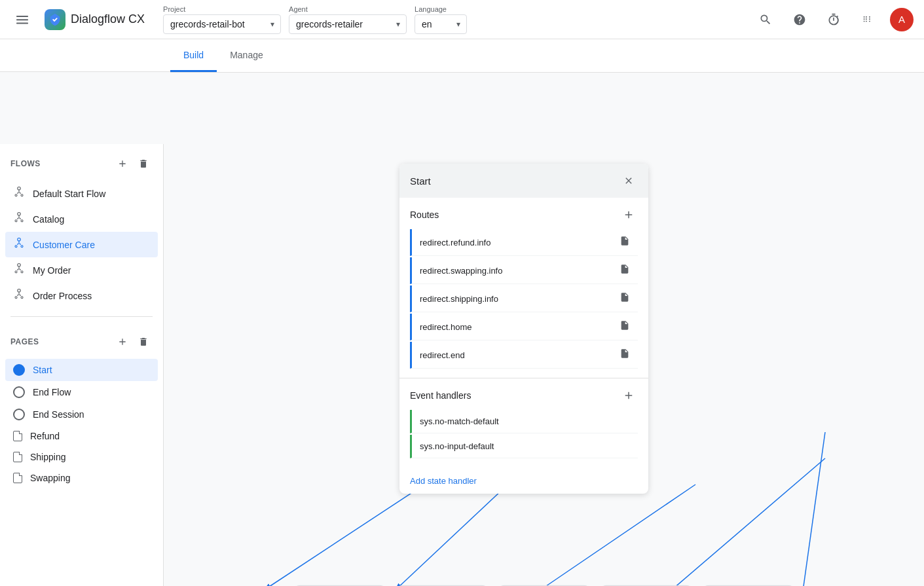  Describe the element at coordinates (766, 20) in the screenshot. I see `search-icon-btn` at that location.